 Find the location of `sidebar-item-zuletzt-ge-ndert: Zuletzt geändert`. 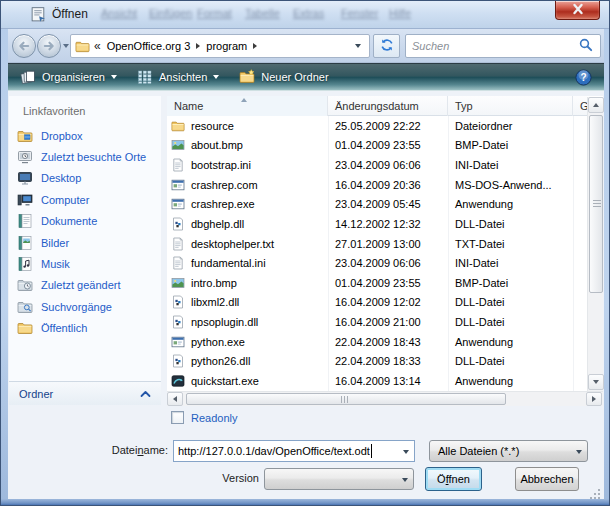

sidebar-item-zuletzt-ge-ndert: Zuletzt geändert is located at coordinates (85, 286).